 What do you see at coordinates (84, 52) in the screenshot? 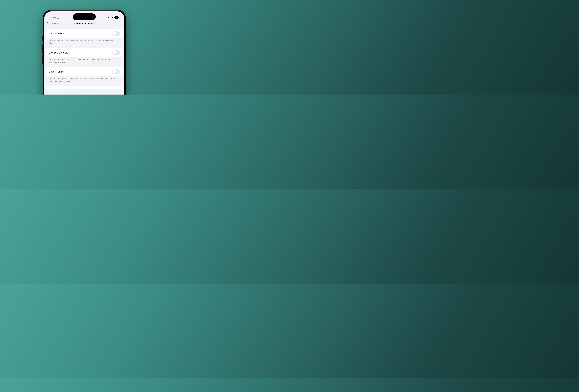
I see `iphone-frame: 1:57` at bounding box center [84, 52].